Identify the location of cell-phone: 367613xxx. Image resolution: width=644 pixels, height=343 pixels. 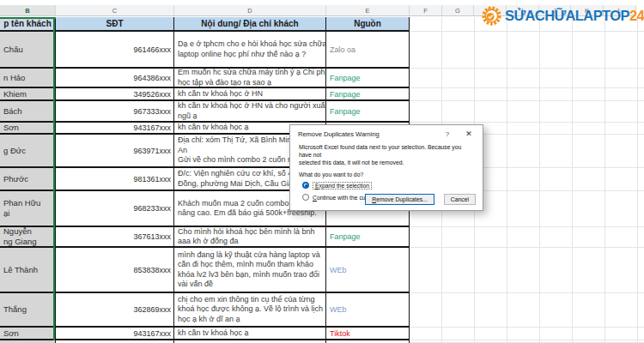
(115, 237).